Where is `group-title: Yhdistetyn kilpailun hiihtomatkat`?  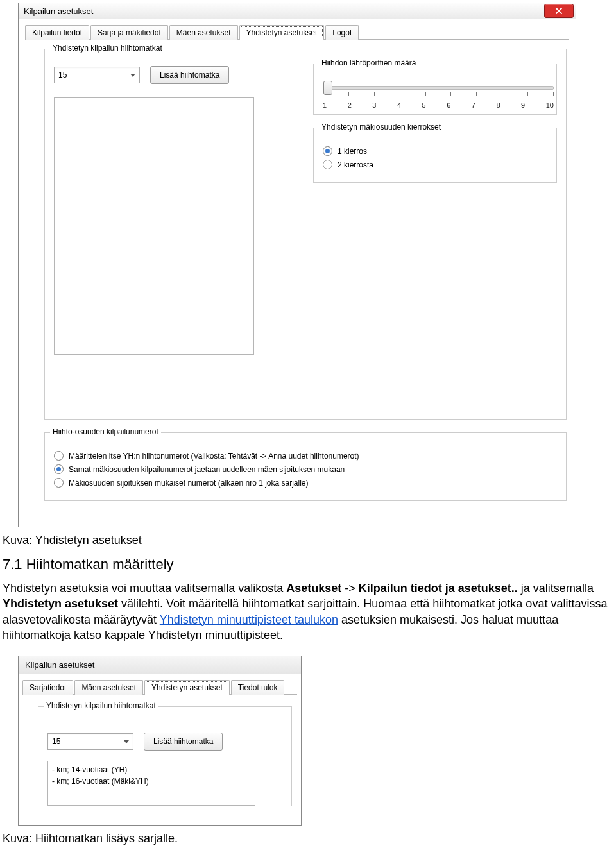 group-title: Yhdistetyn kilpailun hiihtomatkat is located at coordinates (108, 48).